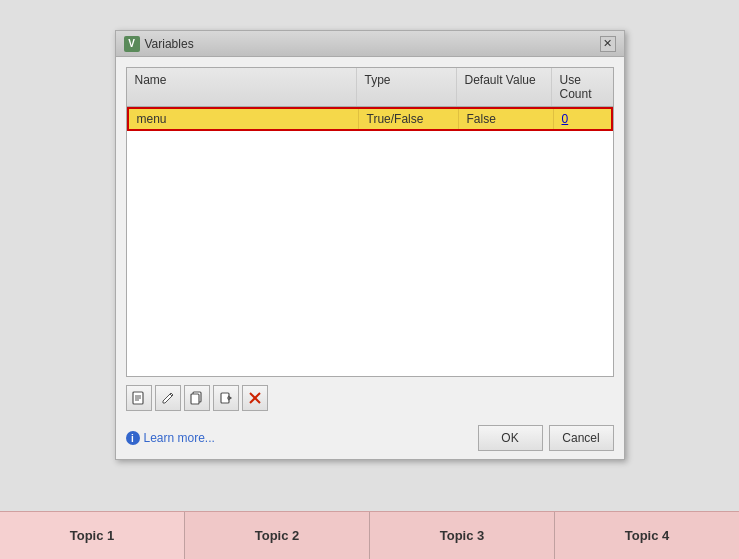 The height and width of the screenshot is (559, 739). What do you see at coordinates (370, 535) in the screenshot?
I see `bottom-tabs: Topic 1 Topic 2 Topic 3 Topic 4` at bounding box center [370, 535].